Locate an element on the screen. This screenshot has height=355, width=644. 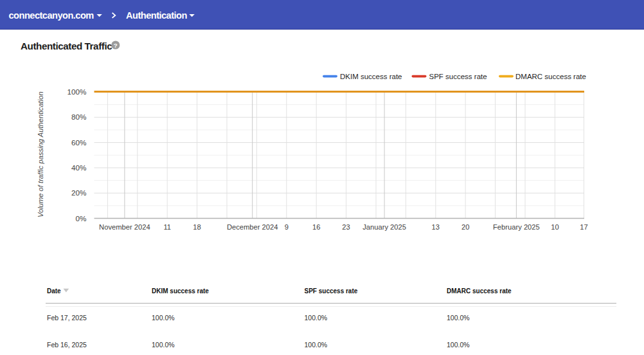
svg-text: December 2024 is located at coordinates (253, 227).